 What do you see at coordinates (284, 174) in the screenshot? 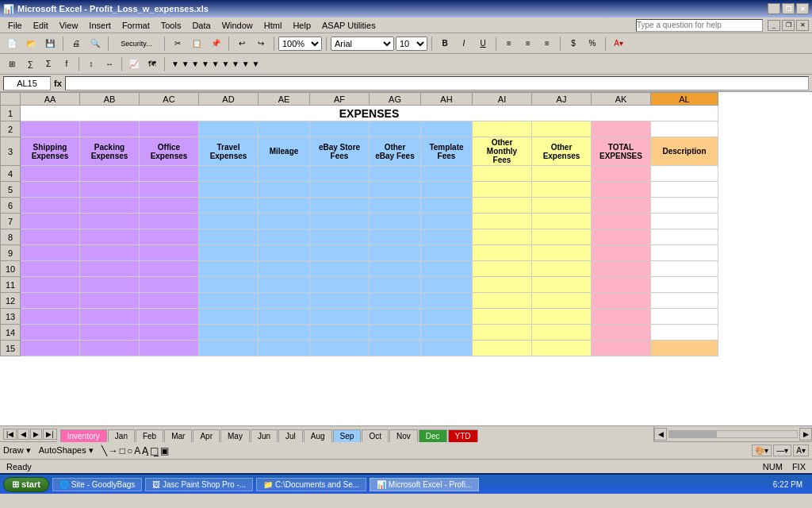
I see `cell-AE4` at bounding box center [284, 174].